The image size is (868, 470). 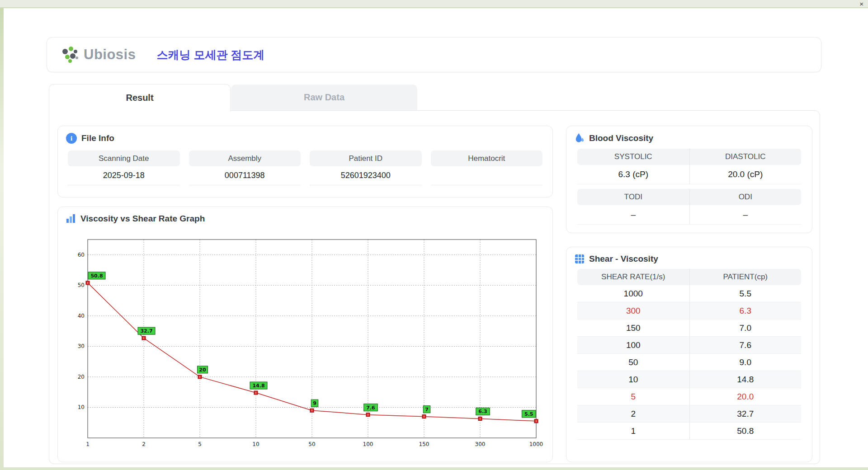 I want to click on svg-text: 100, so click(x=368, y=444).